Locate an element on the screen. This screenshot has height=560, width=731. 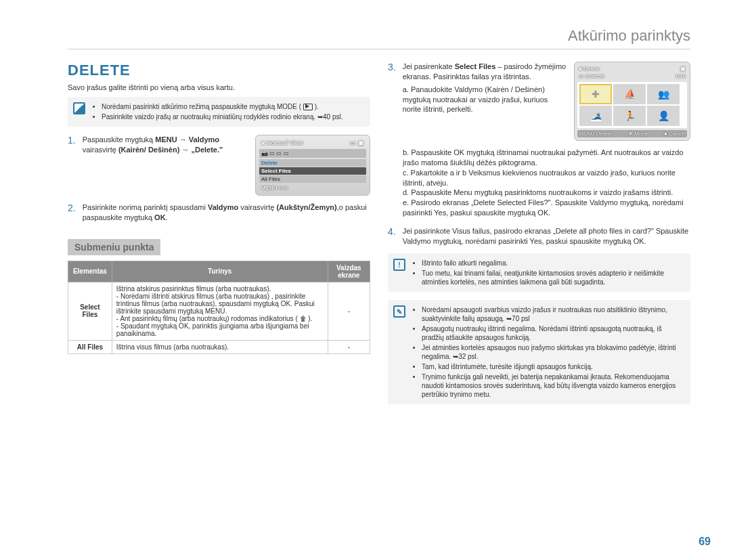
info-list: Norėdami apsaugoti svarbius vaizdo įrašu… is located at coordinates (554, 352).